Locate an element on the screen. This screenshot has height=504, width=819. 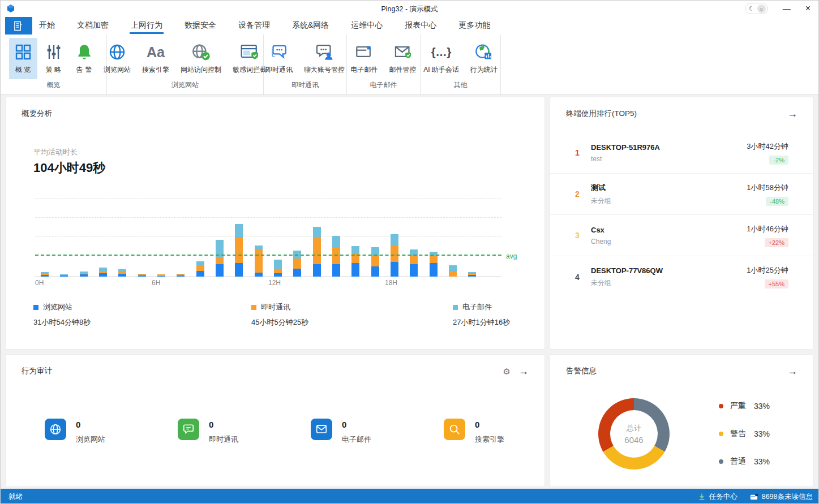
theme-toggle: ☾ ☼ is located at coordinates (756, 8).